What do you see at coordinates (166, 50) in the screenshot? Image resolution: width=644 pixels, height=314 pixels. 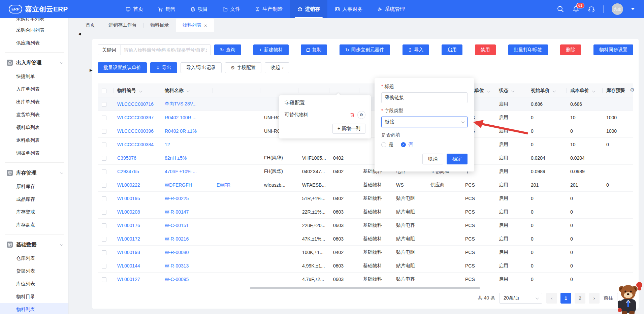 I see `keyword-input` at bounding box center [166, 50].